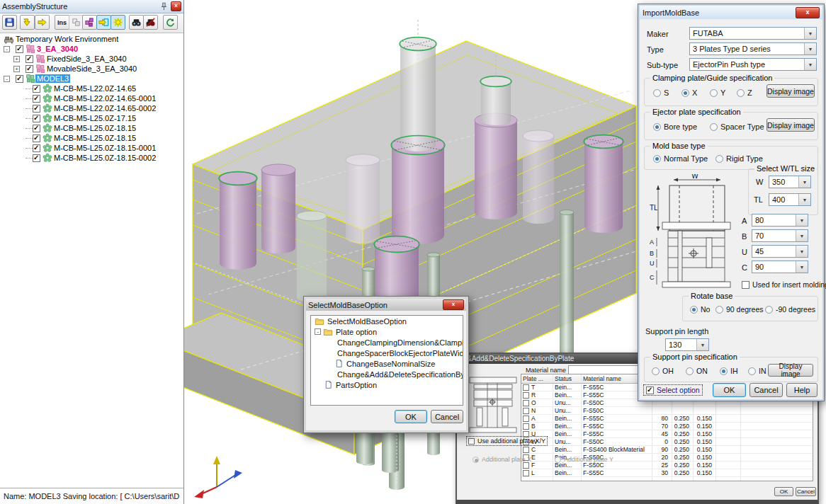 This screenshot has width=826, height=504. Describe the element at coordinates (411, 416) in the screenshot. I see `option-dialog-ok-button: OK` at that location.